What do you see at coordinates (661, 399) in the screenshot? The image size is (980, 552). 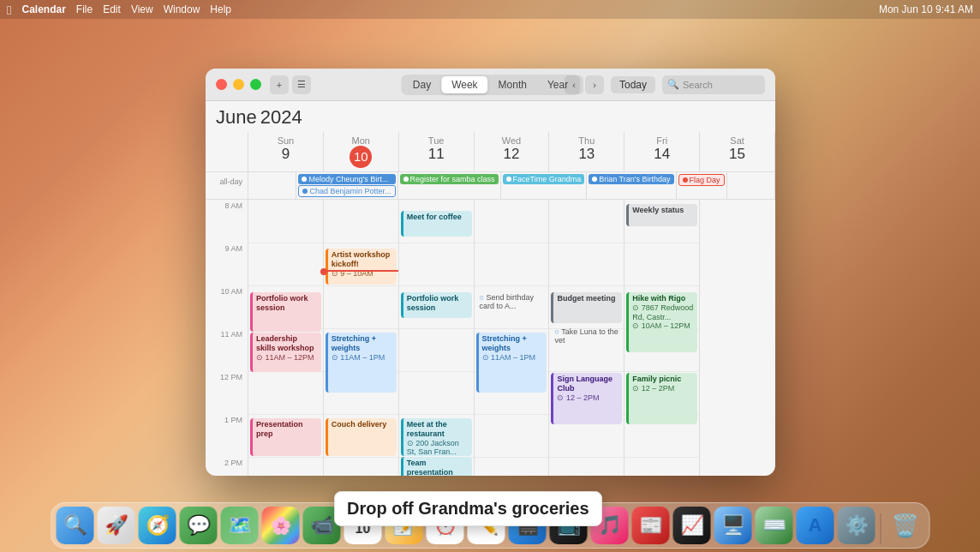 I see `event-family-picnic: Family picnic ⊙ 12 – 2PM` at bounding box center [661, 399].